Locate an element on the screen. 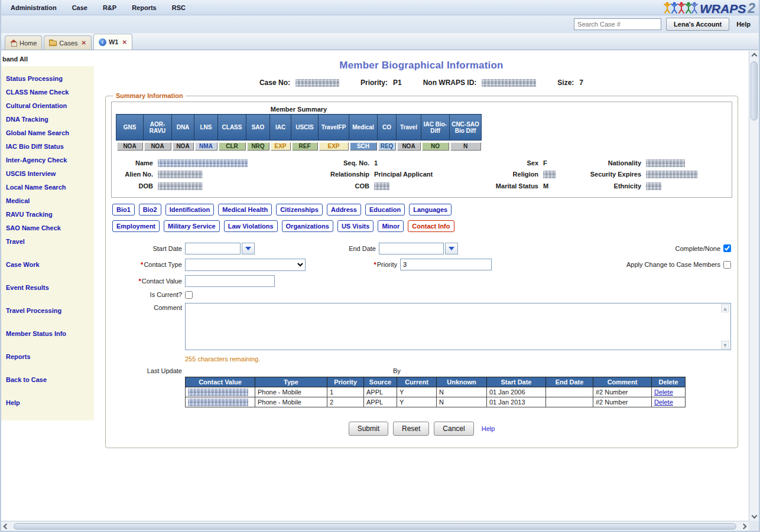 This screenshot has height=532, width=760. sidebar-item-member-status-info: Member Status Info is located at coordinates (47, 334).